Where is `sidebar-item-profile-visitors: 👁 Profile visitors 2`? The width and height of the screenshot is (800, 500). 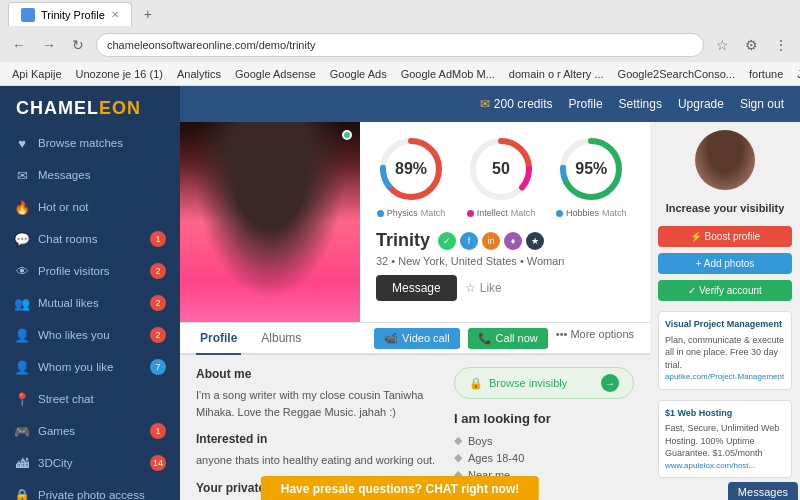
sidebar-item-profile-visitors: 👁 Profile visitors 2 is located at coordinates (90, 271).